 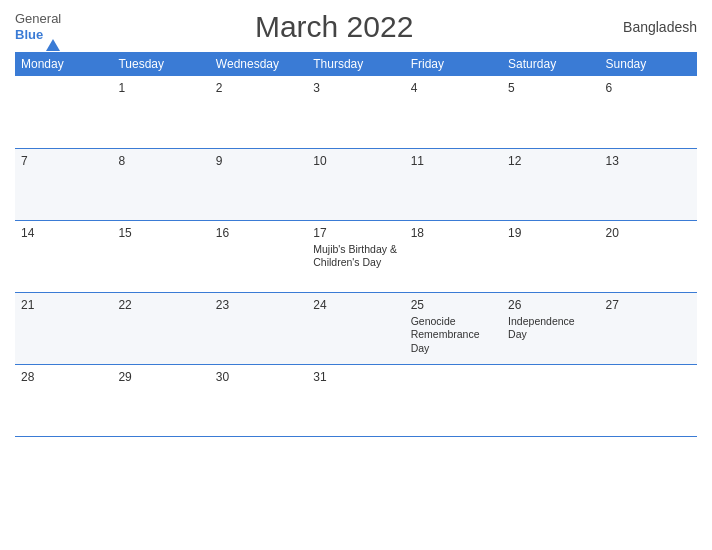 I want to click on calendar-cell: 30, so click(x=258, y=400).